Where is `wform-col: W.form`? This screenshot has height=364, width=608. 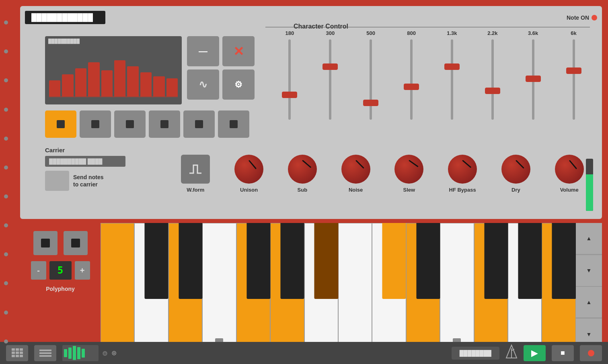
wform-col: W.form is located at coordinates (195, 174).